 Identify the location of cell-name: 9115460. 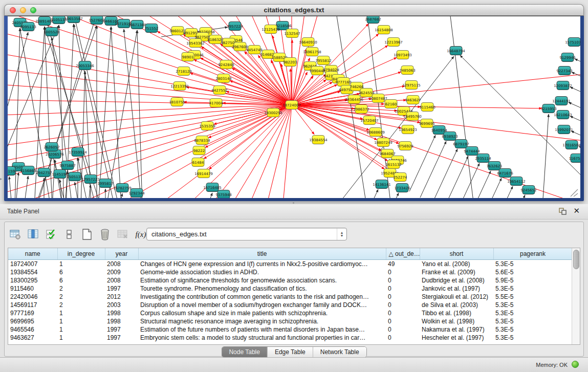
(33, 289).